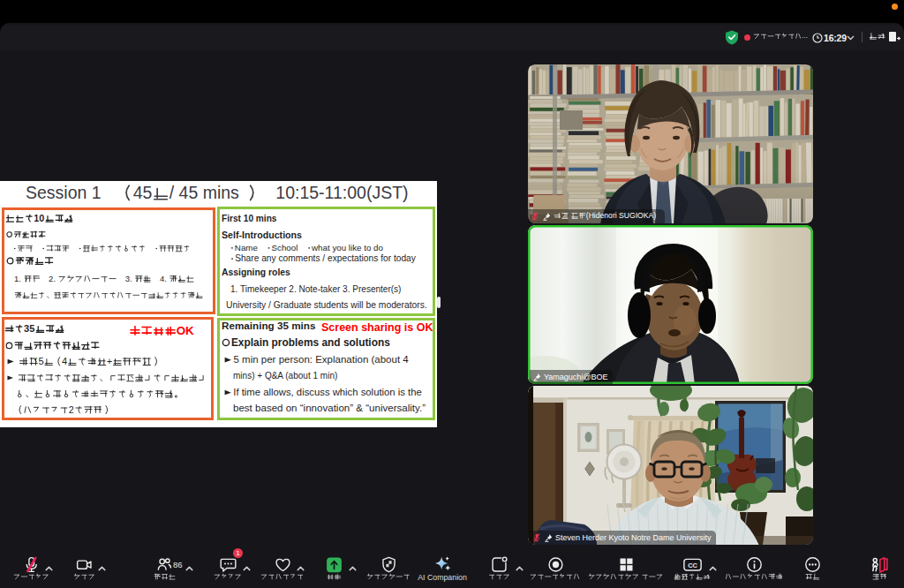 This screenshot has height=588, width=904. Describe the element at coordinates (622, 215) in the screenshot. I see `svg-text: (Hidenori SUGIOKA)` at that location.